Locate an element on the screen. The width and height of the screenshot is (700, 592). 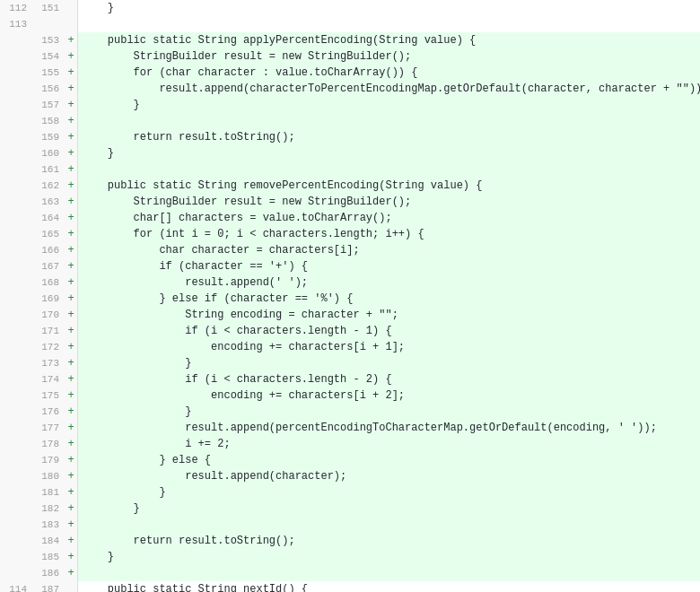
line-number-row: 167+ is located at coordinates (39, 266).